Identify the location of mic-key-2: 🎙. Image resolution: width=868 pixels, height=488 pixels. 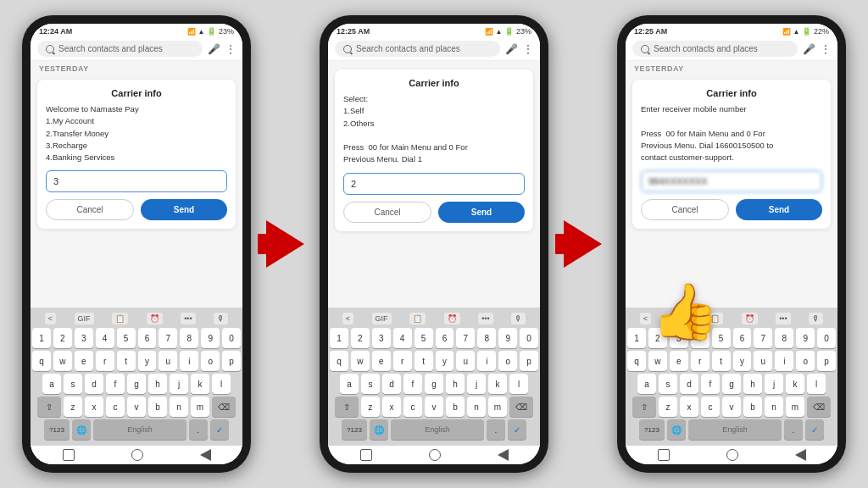
(519, 319).